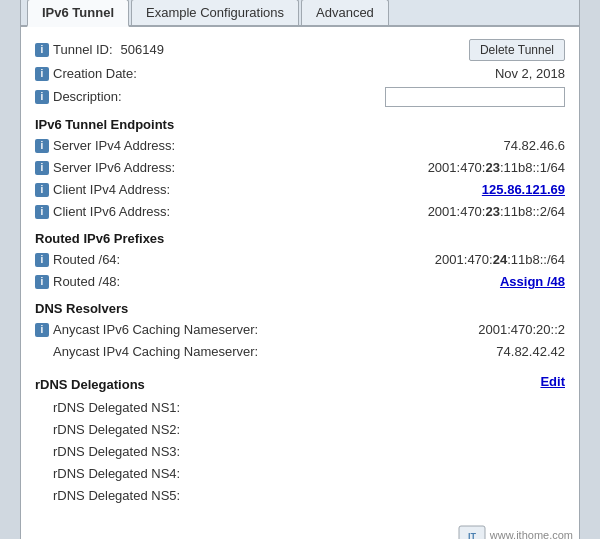 The image size is (600, 539). Describe the element at coordinates (112, 212) in the screenshot. I see `client-ipv6-label: Client IPv6 Address:` at that location.